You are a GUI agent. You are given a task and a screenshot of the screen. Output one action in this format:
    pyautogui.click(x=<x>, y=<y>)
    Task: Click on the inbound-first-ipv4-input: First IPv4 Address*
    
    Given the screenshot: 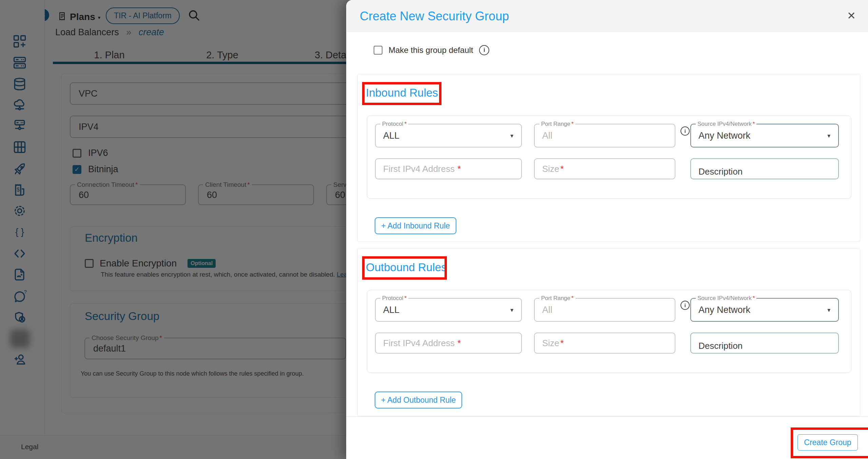 What is the action you would take?
    pyautogui.click(x=448, y=169)
    